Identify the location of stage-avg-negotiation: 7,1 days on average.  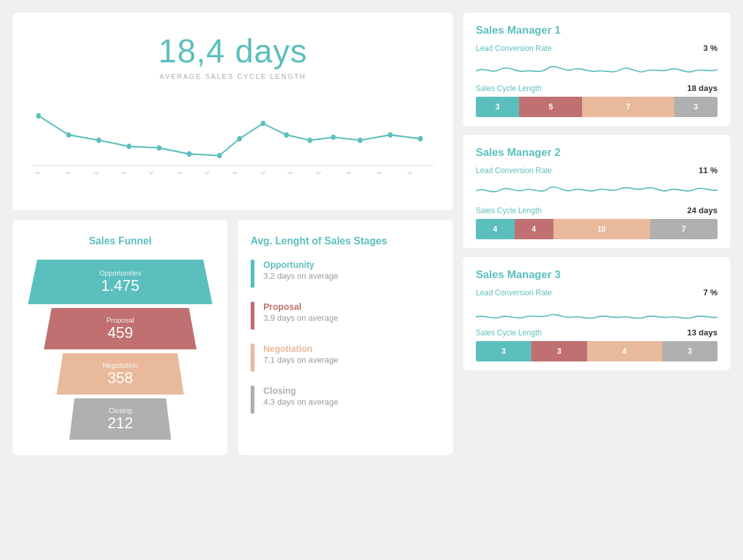
(301, 360).